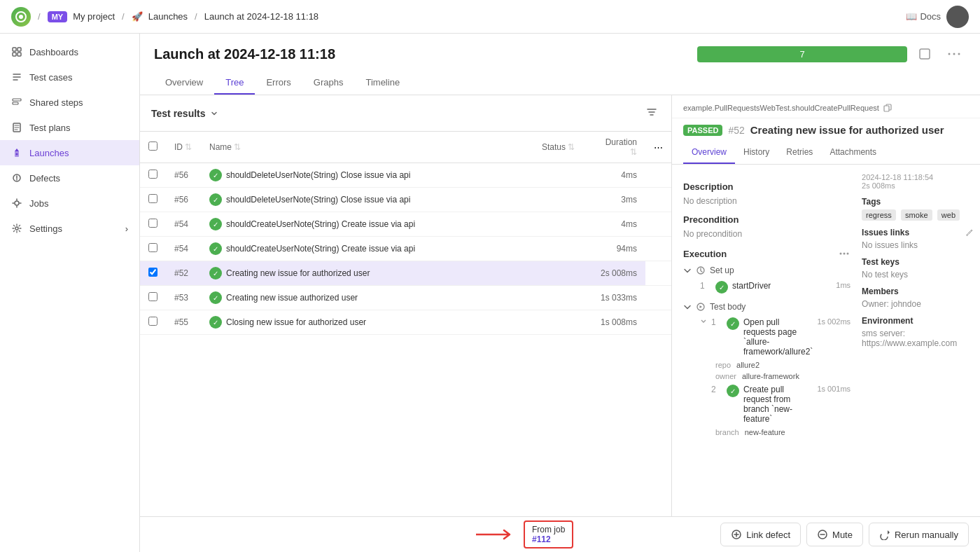 Image resolution: width=980 pixels, height=552 pixels. I want to click on tags-container: regress smoke web, so click(918, 215).